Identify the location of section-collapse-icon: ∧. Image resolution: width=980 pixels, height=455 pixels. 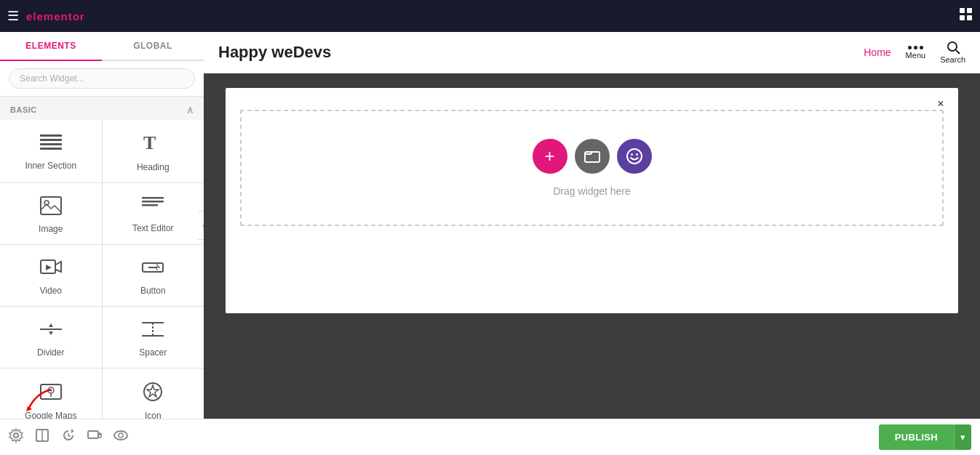
(191, 110).